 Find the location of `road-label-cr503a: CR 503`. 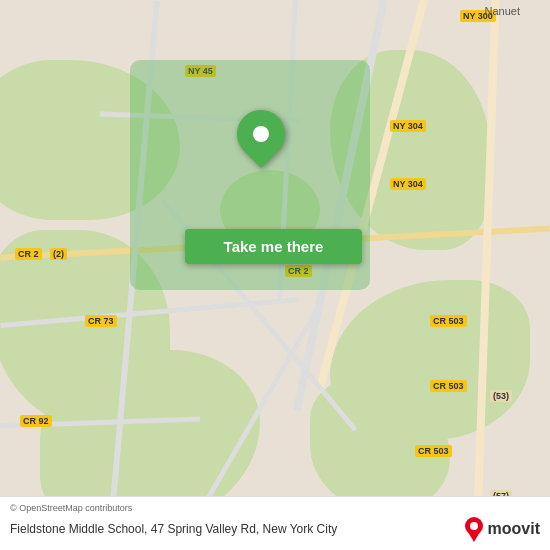

road-label-cr503a: CR 503 is located at coordinates (448, 321).